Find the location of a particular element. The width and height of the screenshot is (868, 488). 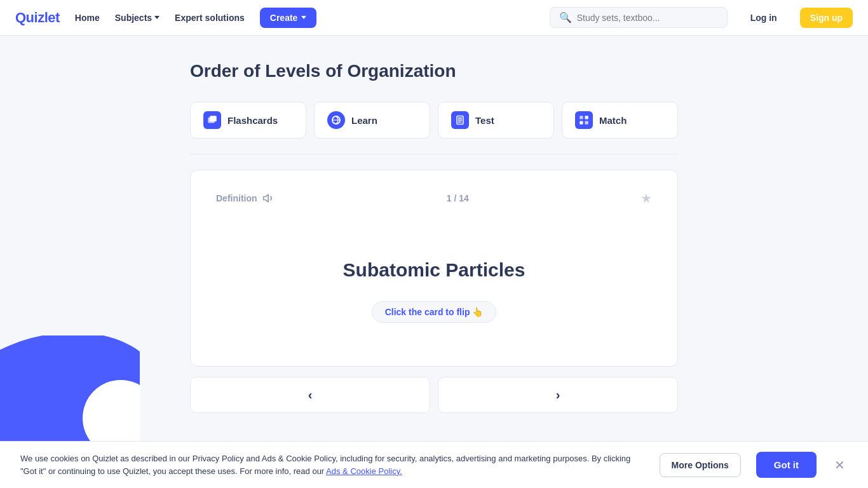

quizlet-blob-decoration is located at coordinates (70, 393).